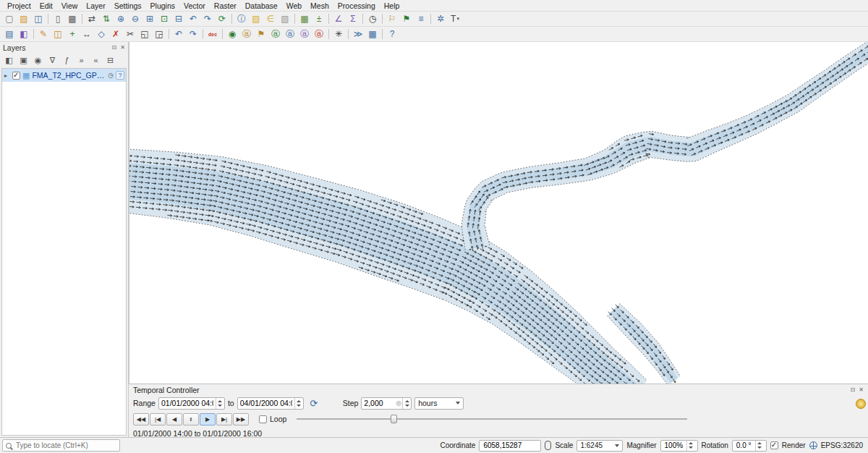 The height and width of the screenshot is (453, 868). I want to click on open-layer-styling-icon: ◧, so click(9, 61).